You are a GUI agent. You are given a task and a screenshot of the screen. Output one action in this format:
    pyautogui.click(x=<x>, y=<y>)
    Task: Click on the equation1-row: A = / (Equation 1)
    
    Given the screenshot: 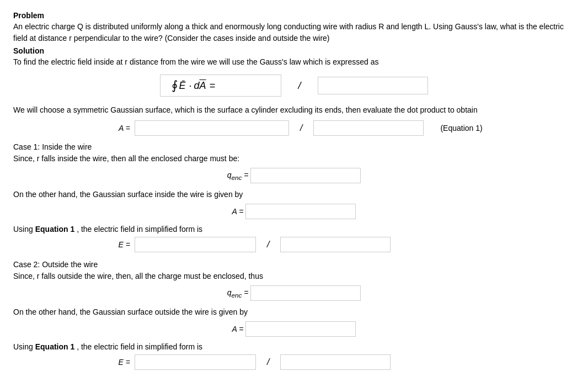 What is the action you would take?
    pyautogui.click(x=294, y=128)
    